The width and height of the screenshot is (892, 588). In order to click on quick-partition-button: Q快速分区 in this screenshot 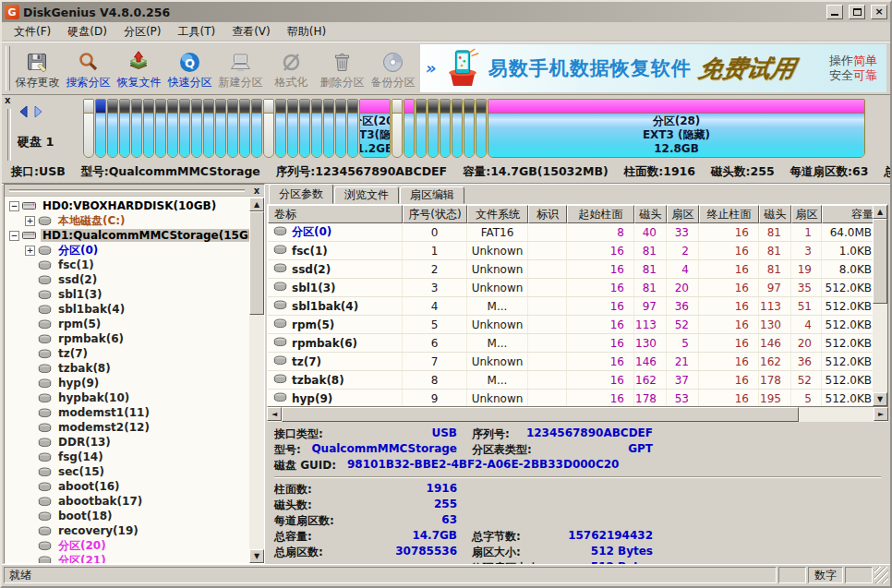, I will do `click(190, 68)`.